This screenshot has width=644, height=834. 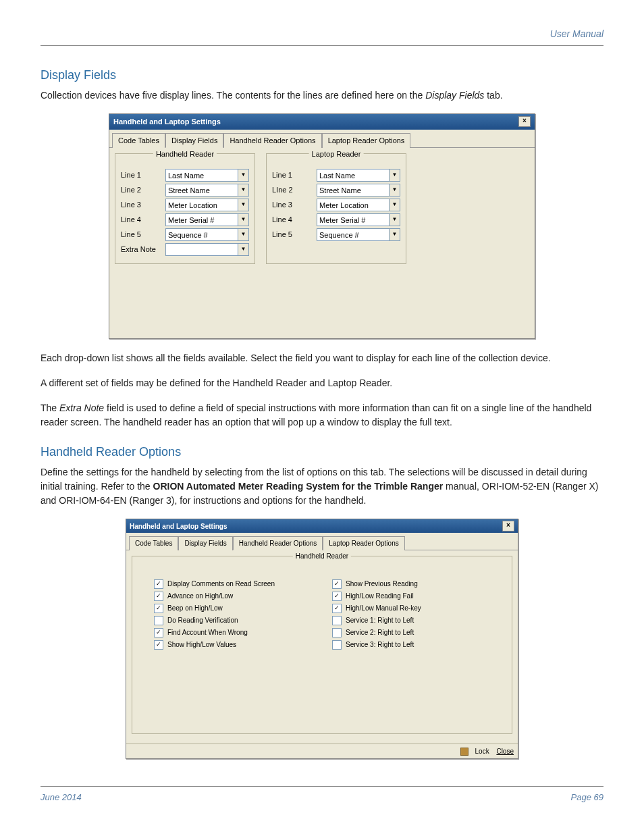 I want to click on lock-button: Lock, so click(x=473, y=751).